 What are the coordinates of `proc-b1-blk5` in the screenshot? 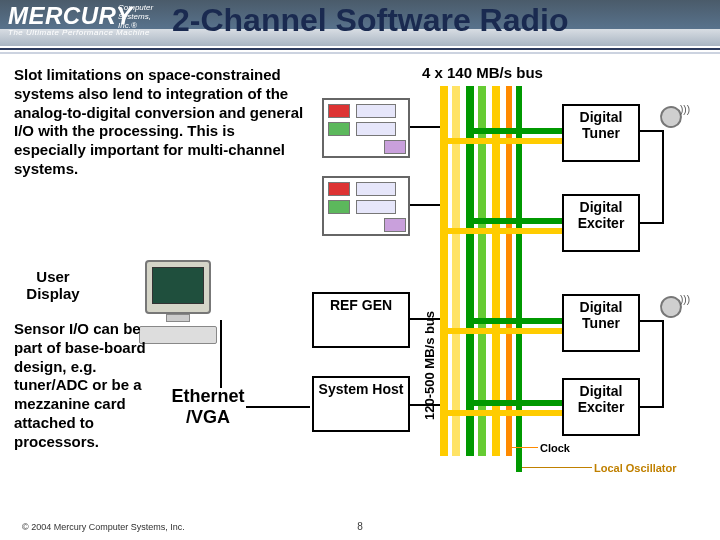 It's located at (395, 147).